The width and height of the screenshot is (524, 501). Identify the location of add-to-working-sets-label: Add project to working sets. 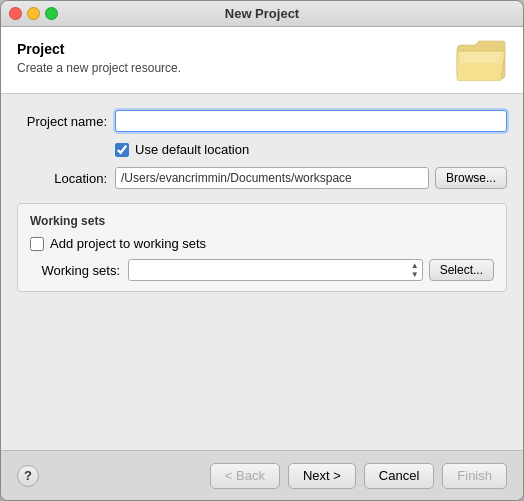
(128, 244).